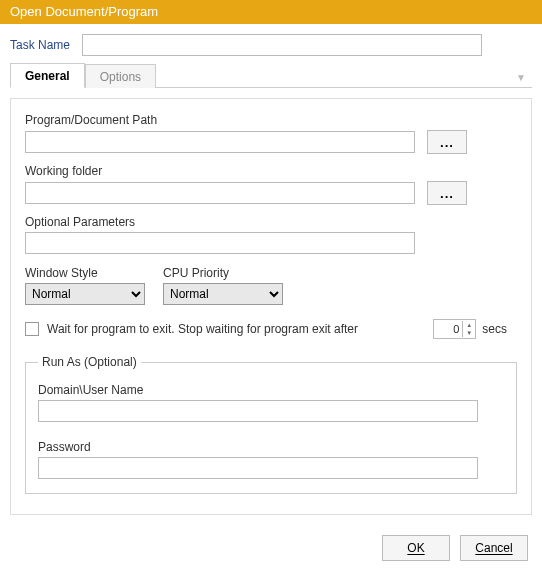 The width and height of the screenshot is (542, 570). I want to click on chevron-down-icon: ▼, so click(521, 78).